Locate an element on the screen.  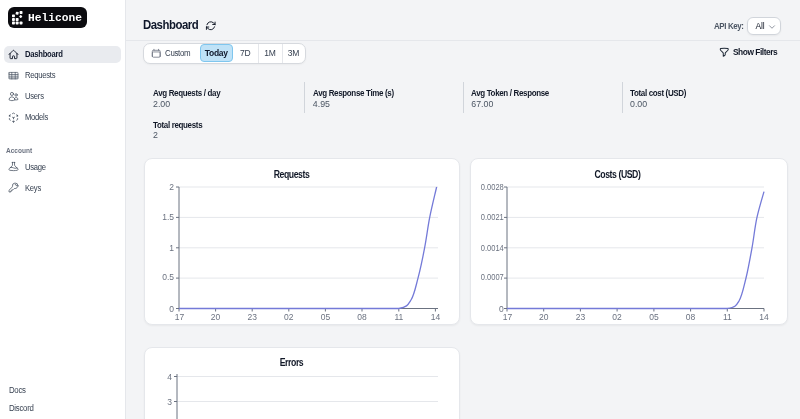
svg-text: 4 is located at coordinates (170, 377).